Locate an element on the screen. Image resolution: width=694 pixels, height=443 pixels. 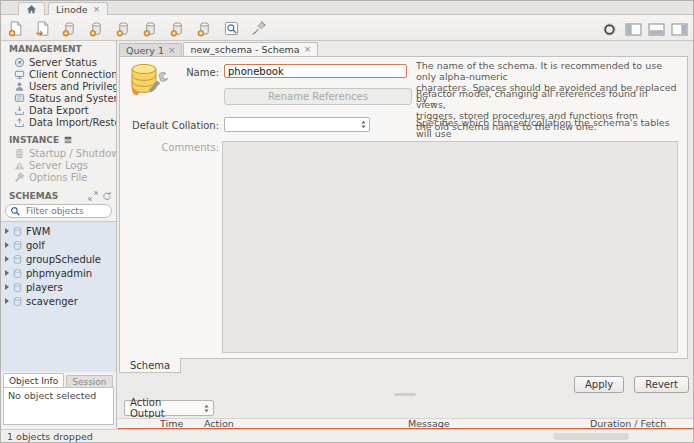
action-output-panel: Action Output TimeActionMessageDuration … is located at coordinates (406, 414).